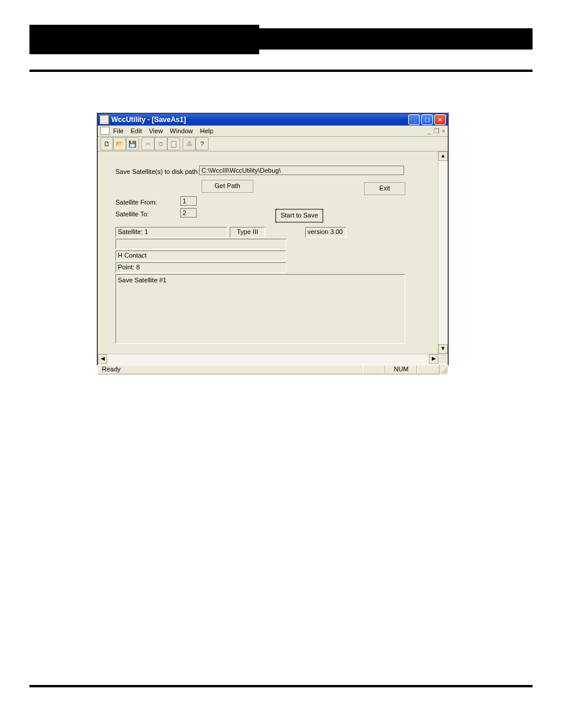  Describe the element at coordinates (281, 71) in the screenshot. I see `top-rule` at that location.